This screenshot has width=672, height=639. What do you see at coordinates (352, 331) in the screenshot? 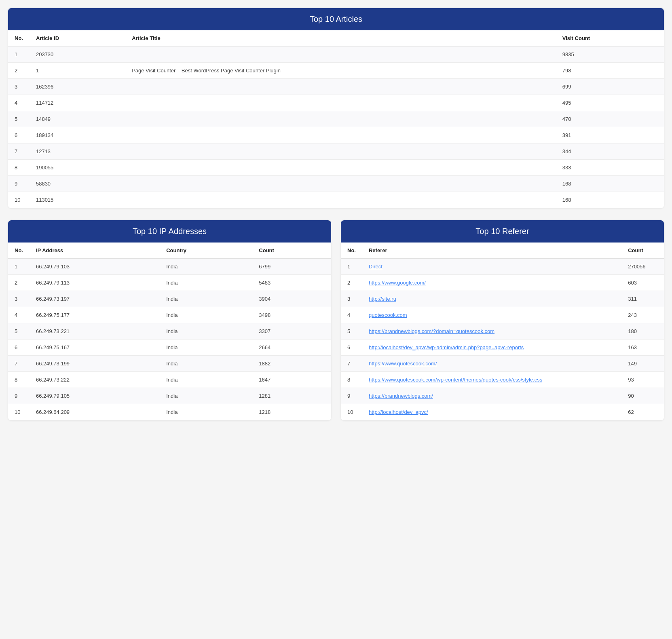
I see `referer-no: 5` at bounding box center [352, 331].